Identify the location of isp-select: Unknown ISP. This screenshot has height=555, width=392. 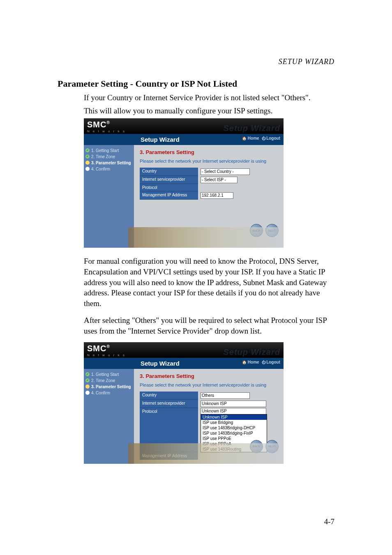
(233, 404).